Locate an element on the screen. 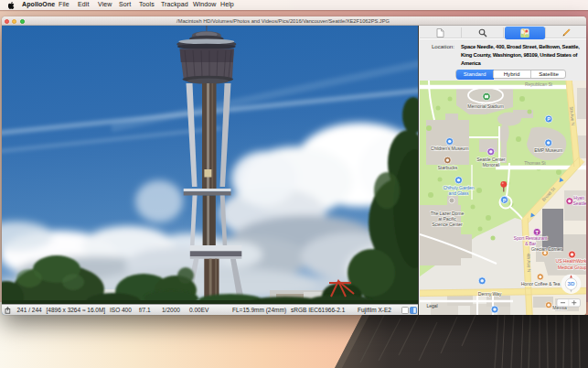 This screenshot has width=588, height=368. svg-text: Medical Group is located at coordinates (572, 267).